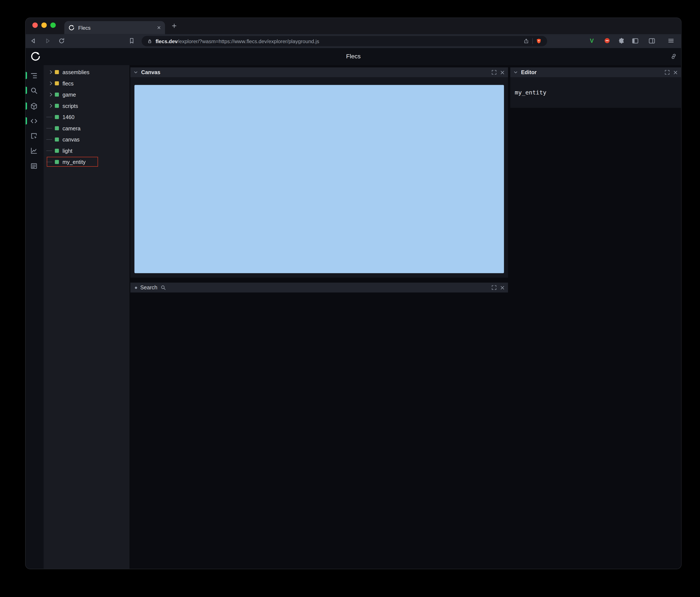  I want to click on entity-label: scripts, so click(70, 106).